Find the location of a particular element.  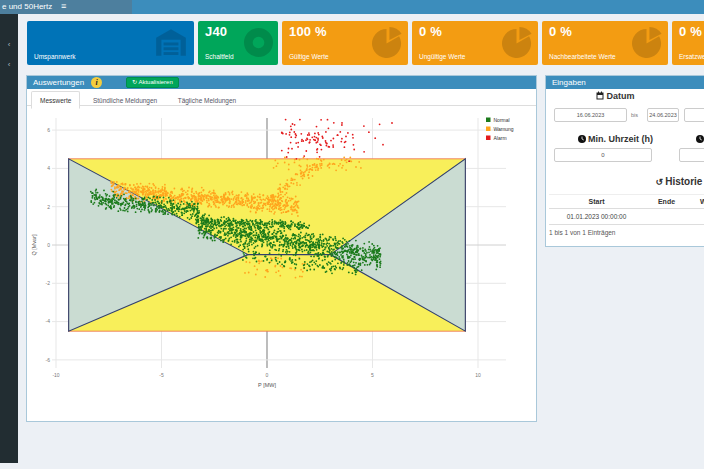

top-navbar: e und 50Hertz ≡ is located at coordinates (352, 7).